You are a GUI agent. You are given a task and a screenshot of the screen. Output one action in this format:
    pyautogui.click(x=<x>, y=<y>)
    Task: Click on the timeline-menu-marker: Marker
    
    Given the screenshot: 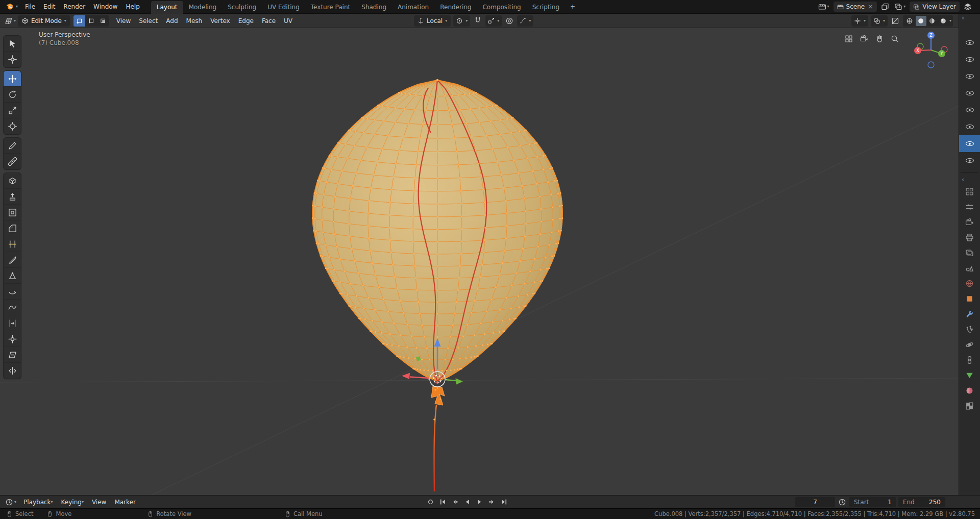 What is the action you would take?
    pyautogui.click(x=125, y=502)
    